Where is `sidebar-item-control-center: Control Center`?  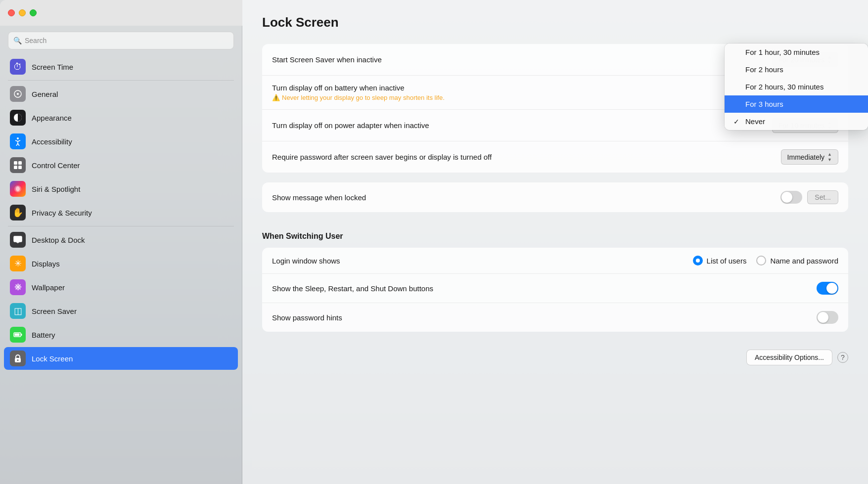
sidebar-item-control-center: Control Center is located at coordinates (121, 165).